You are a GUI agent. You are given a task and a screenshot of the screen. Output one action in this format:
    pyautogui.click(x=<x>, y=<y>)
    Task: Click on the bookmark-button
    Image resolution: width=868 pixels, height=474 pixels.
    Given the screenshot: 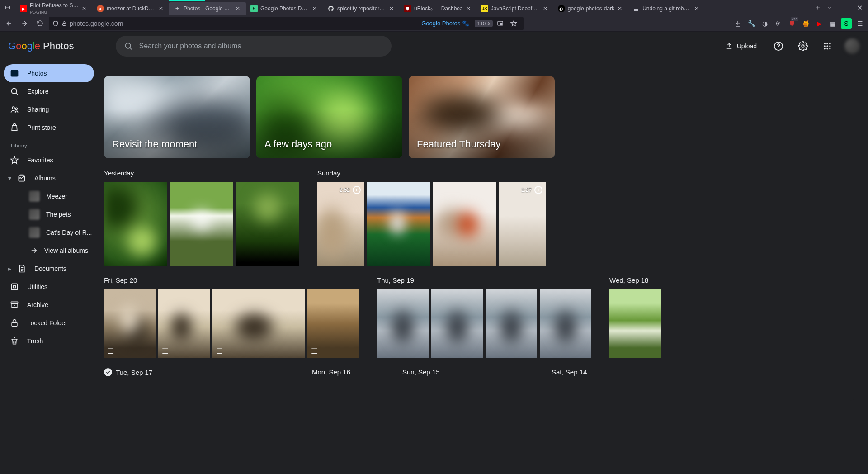 What is the action you would take?
    pyautogui.click(x=514, y=24)
    